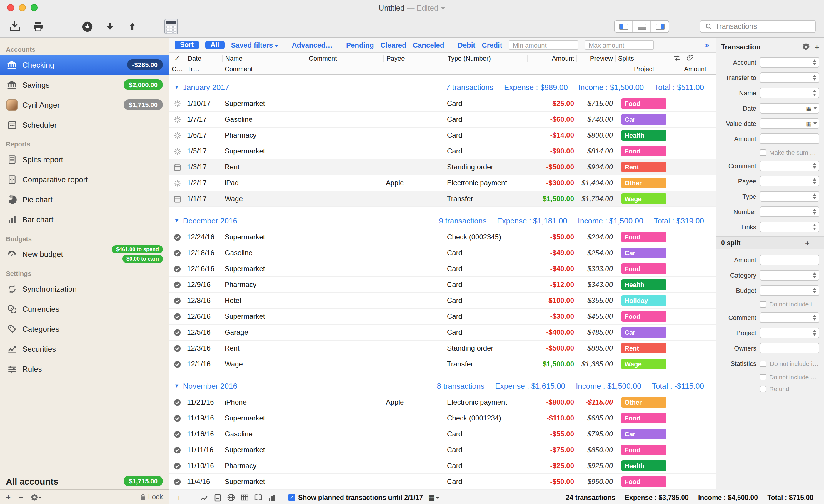  What do you see at coordinates (817, 243) in the screenshot?
I see `remove-split-button: −` at bounding box center [817, 243].